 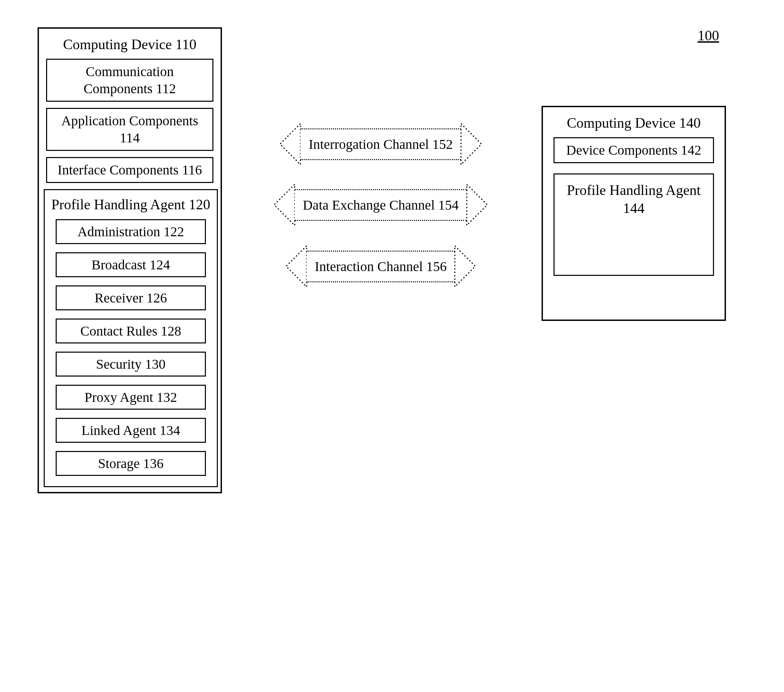 What do you see at coordinates (381, 266) in the screenshot?
I see `channel-label: Interaction Channel 156` at bounding box center [381, 266].